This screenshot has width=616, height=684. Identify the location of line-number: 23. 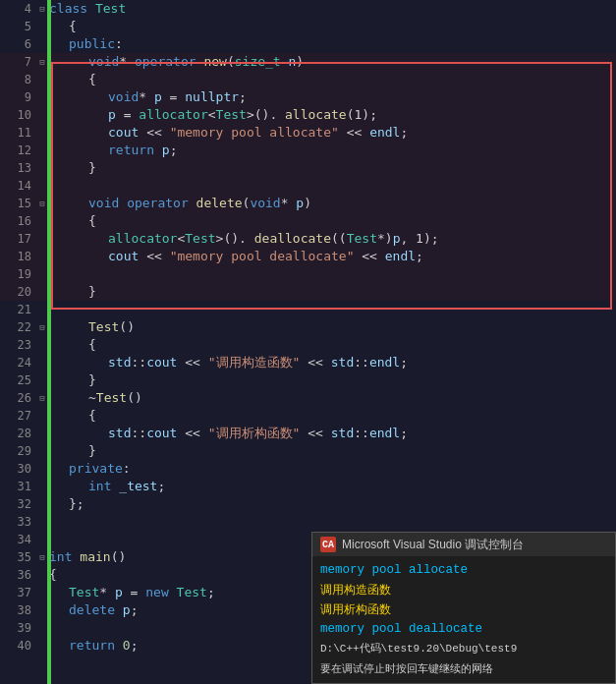
(18, 345).